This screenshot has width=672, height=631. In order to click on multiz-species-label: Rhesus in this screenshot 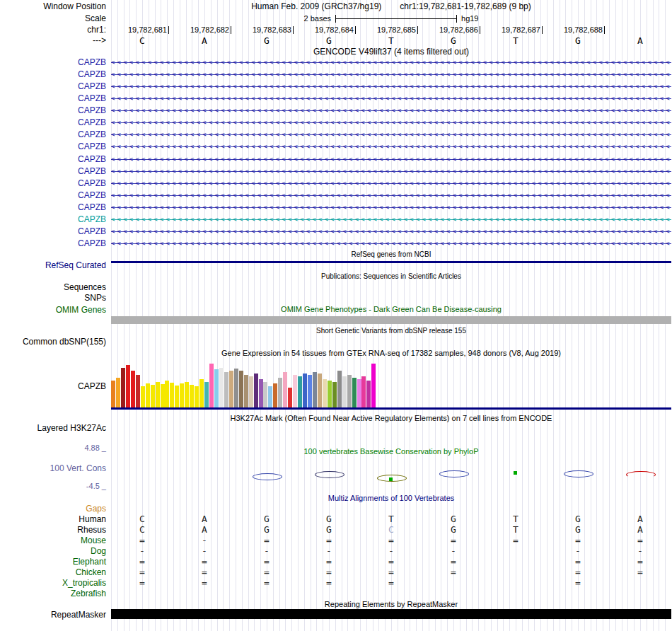, I will do `click(53, 530)`.